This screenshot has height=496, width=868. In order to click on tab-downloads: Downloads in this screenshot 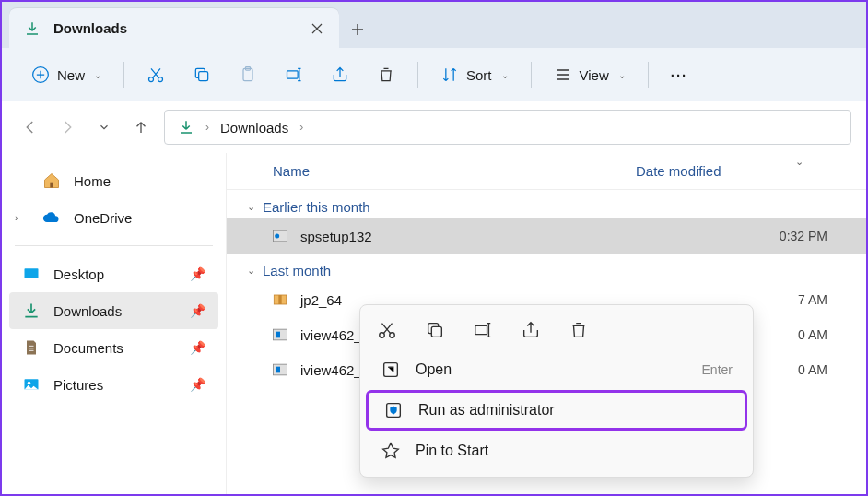, I will do `click(174, 28)`.